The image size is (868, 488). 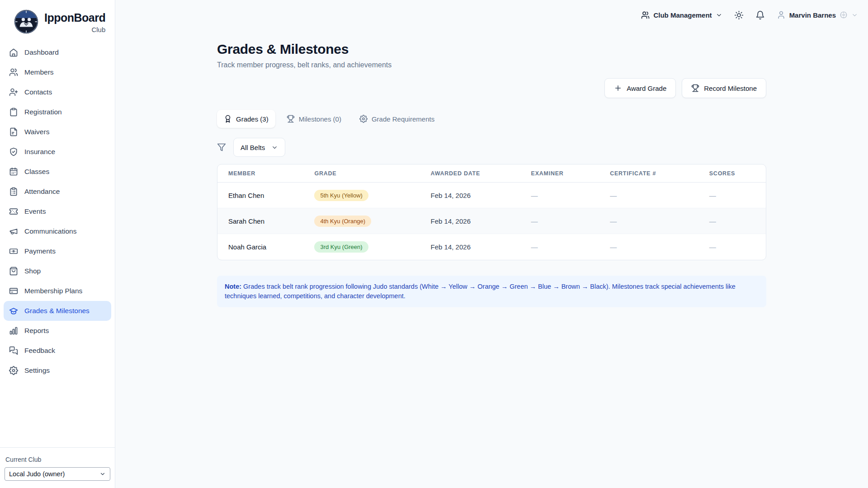 I want to click on sidebar: IpponBoard Club Dashboard Members Contac…, so click(x=58, y=244).